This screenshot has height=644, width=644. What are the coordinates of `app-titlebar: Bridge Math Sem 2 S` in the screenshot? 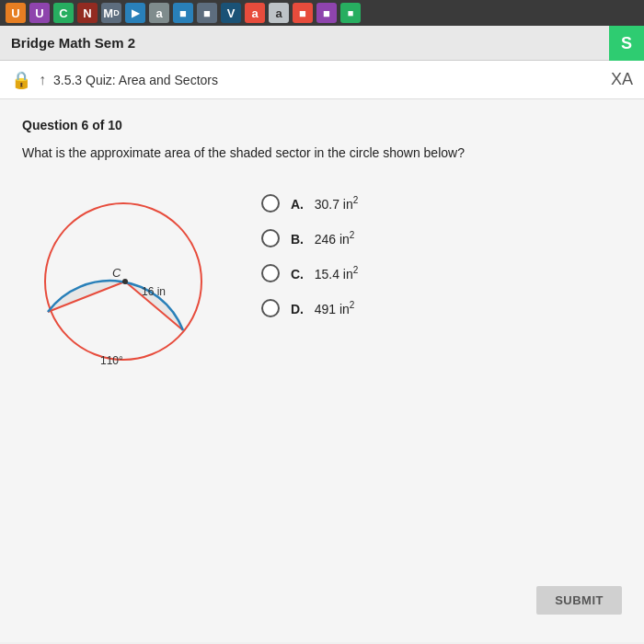 It's located at (322, 43).